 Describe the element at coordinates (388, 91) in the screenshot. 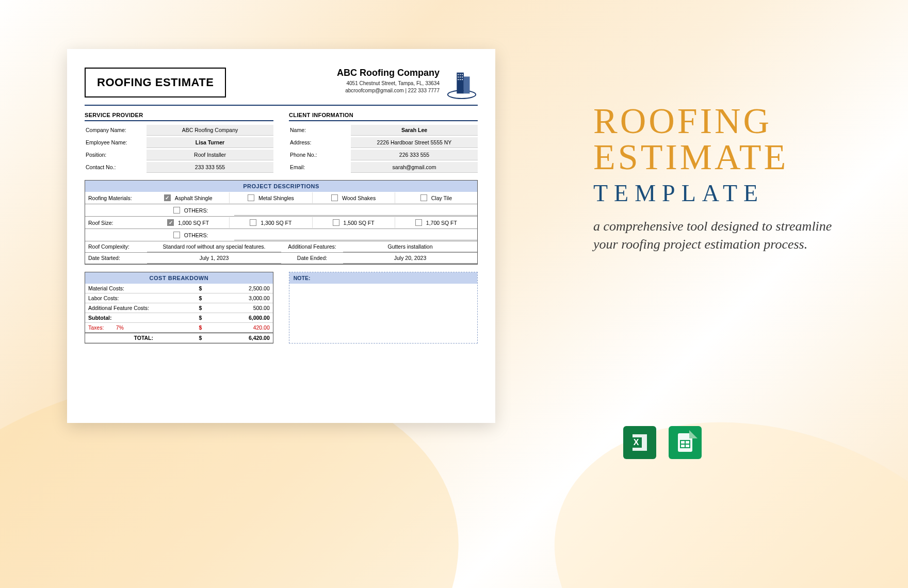

I see `company-contact: abcroofcomp@gmail.com | 222 333 7777` at that location.